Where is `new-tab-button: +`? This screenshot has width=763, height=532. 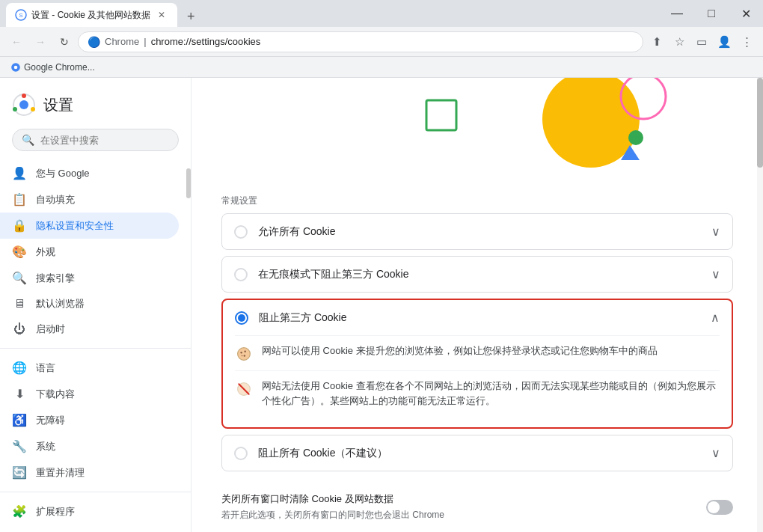
new-tab-button: + is located at coordinates (191, 16).